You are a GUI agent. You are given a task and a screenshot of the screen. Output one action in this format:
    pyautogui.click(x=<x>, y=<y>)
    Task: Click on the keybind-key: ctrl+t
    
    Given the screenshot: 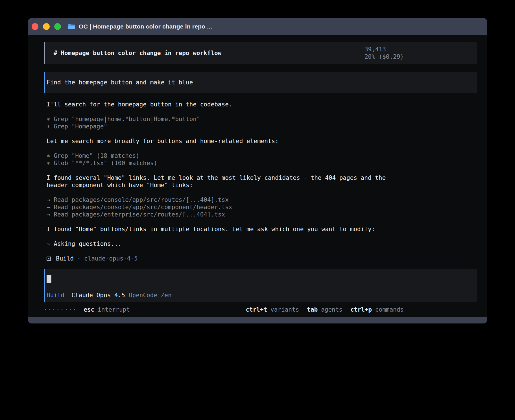 What is the action you would take?
    pyautogui.click(x=256, y=310)
    